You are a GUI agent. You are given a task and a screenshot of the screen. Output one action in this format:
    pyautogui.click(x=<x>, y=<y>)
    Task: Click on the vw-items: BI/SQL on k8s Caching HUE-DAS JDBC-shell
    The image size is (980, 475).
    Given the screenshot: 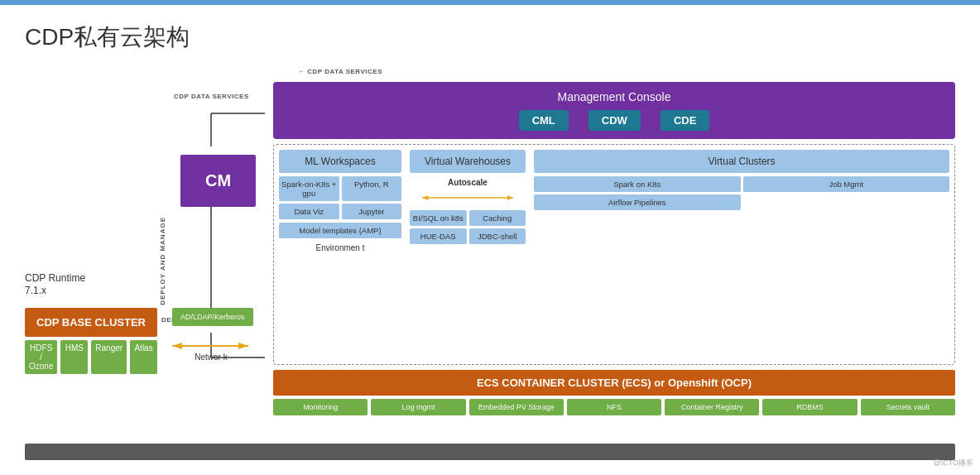 What is the action you would take?
    pyautogui.click(x=468, y=227)
    